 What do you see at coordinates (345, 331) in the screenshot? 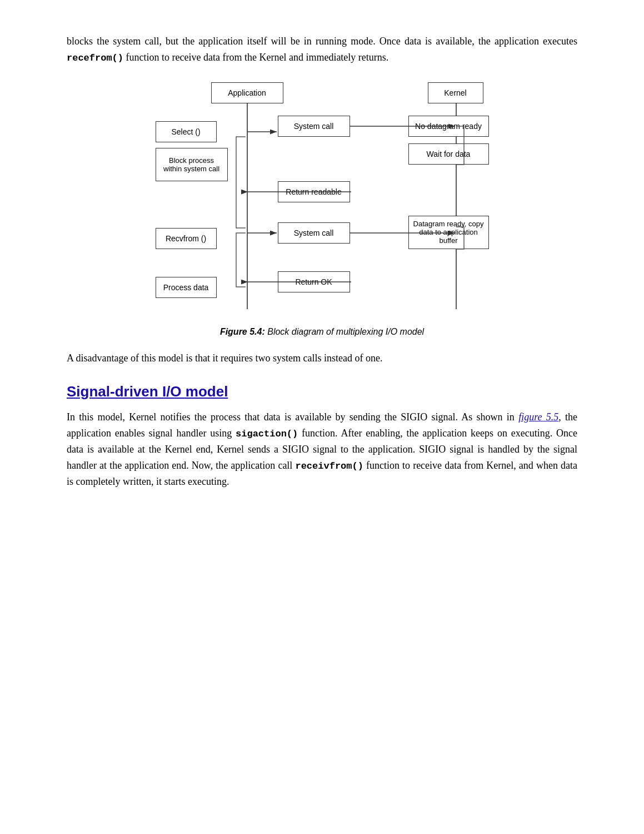
I see `figure-text: Block diagram of multiplexing I/O model` at bounding box center [345, 331].